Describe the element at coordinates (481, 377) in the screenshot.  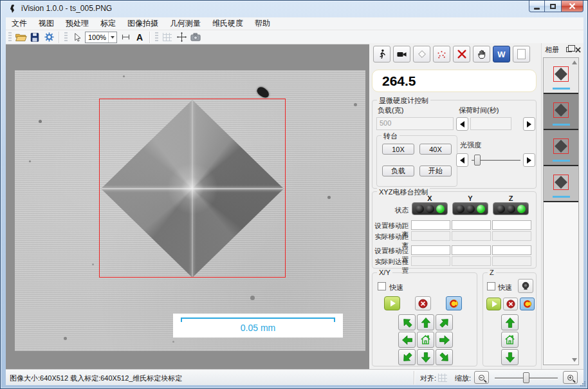
I see `zoom-out-button` at that location.